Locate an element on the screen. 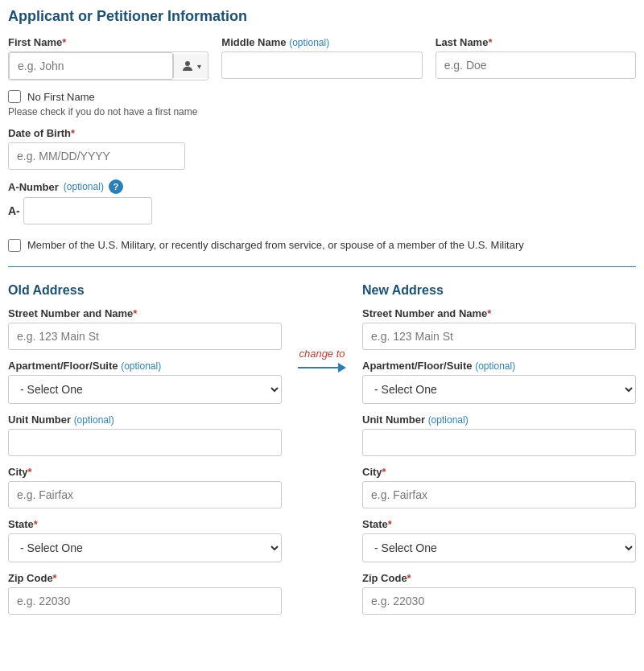  anumber-prefix: A- is located at coordinates (14, 211).